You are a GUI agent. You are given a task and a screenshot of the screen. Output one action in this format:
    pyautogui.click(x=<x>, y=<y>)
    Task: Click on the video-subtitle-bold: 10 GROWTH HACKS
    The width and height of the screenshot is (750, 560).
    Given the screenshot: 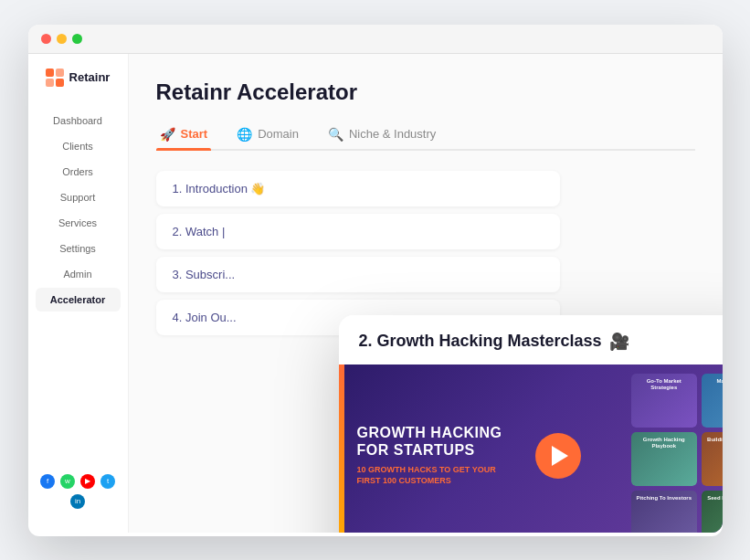 What is the action you would take?
    pyautogui.click(x=397, y=470)
    